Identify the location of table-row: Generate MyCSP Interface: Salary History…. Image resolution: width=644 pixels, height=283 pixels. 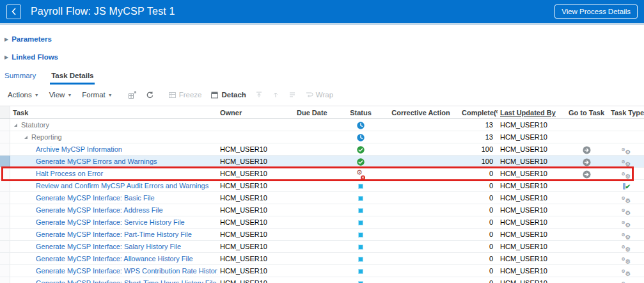
(322, 247).